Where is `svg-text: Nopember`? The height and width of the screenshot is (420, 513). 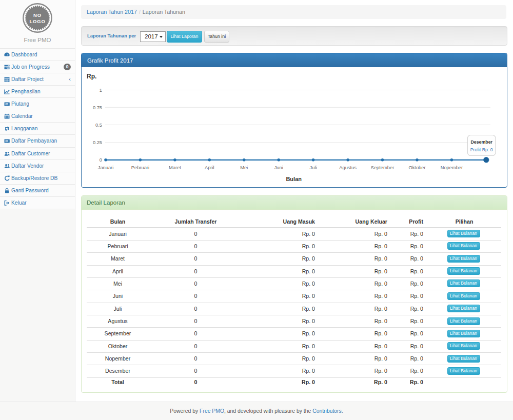 svg-text: Nopember is located at coordinates (451, 168).